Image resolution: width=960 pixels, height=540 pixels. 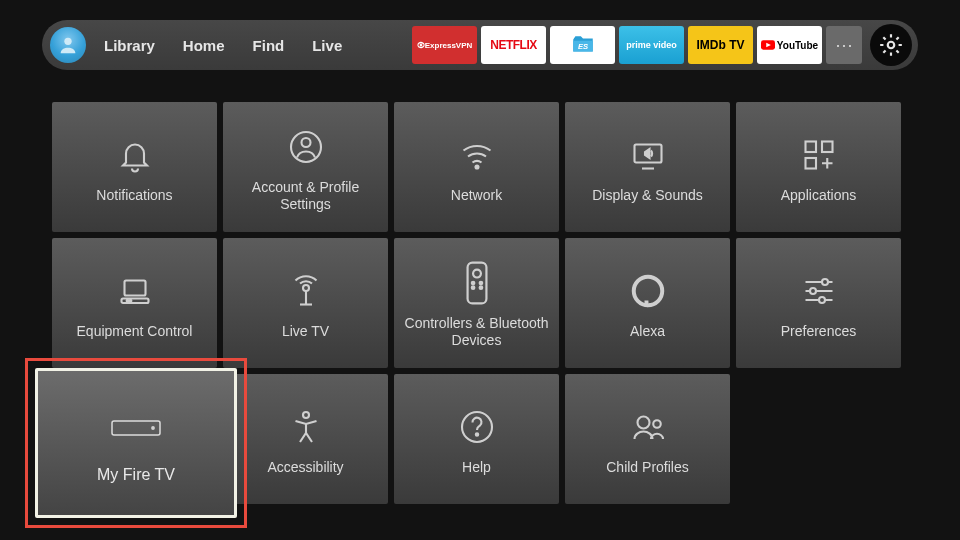 What do you see at coordinates (648, 303) in the screenshot?
I see `tile-alexa: Alexa` at bounding box center [648, 303].